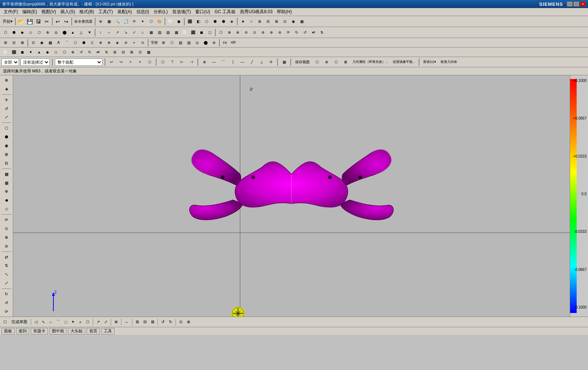 This screenshot has height=370, width=588. What do you see at coordinates (101, 43) in the screenshot?
I see `tb3-12: ⊕` at bounding box center [101, 43].